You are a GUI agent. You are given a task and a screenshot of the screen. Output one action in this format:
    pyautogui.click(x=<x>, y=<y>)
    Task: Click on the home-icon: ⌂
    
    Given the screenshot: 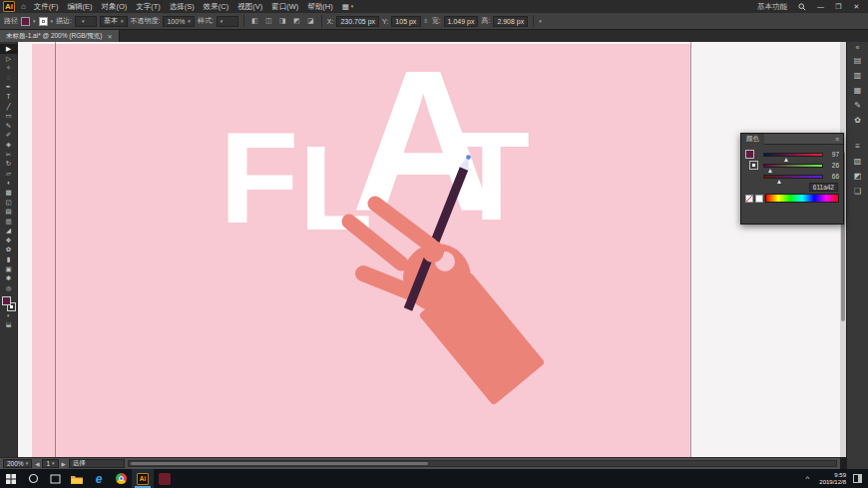 What is the action you would take?
    pyautogui.click(x=24, y=6)
    